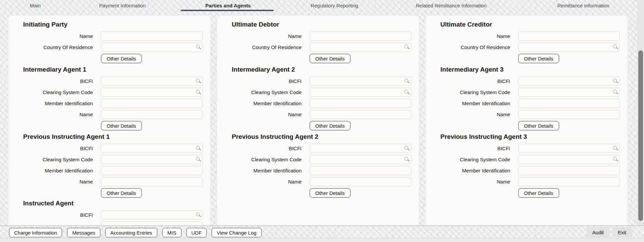 This screenshot has width=644, height=242. What do you see at coordinates (259, 104) in the screenshot?
I see `field-label: Member Identification` at bounding box center [259, 104].